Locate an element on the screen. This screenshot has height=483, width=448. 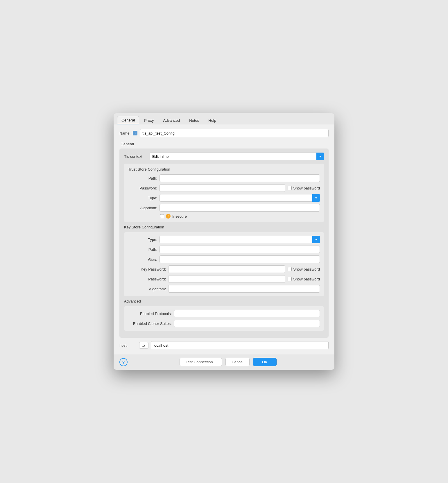
key-store-key-password-row: Key Password: Show password is located at coordinates (224, 269).